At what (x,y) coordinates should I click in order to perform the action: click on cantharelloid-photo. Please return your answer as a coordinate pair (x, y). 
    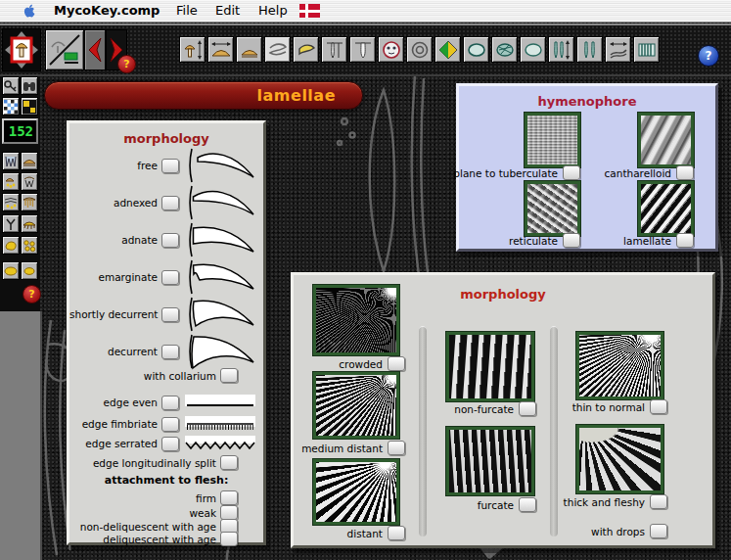
    Looking at the image, I should click on (665, 140).